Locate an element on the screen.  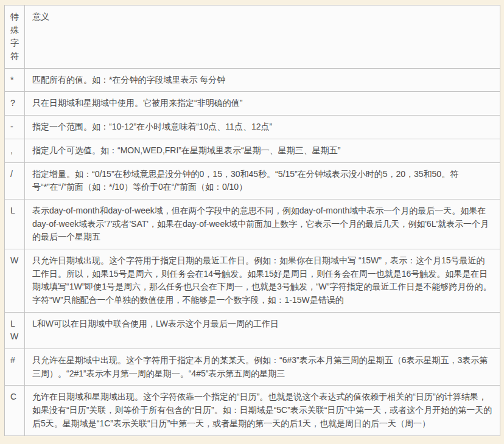
char-cell: / is located at coordinates (15, 181).